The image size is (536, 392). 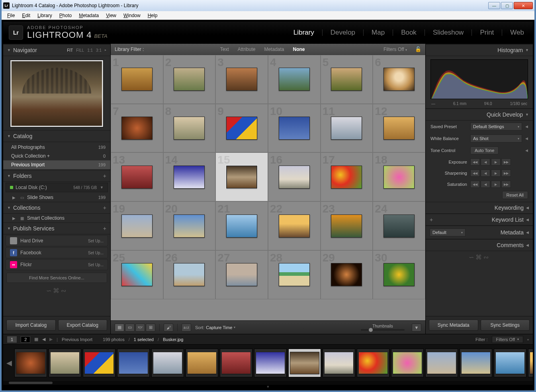 I want to click on publish-service-row: ••FlickrSet Up..., so click(x=57, y=265).